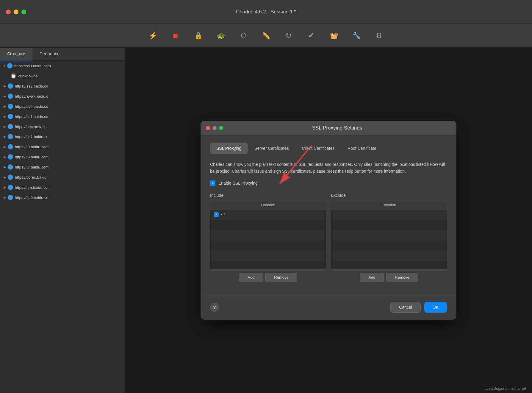 The width and height of the screenshot is (532, 393). Describe the element at coordinates (229, 148) in the screenshot. I see `tab-ssl-proxying: SSL Proxying` at that location.